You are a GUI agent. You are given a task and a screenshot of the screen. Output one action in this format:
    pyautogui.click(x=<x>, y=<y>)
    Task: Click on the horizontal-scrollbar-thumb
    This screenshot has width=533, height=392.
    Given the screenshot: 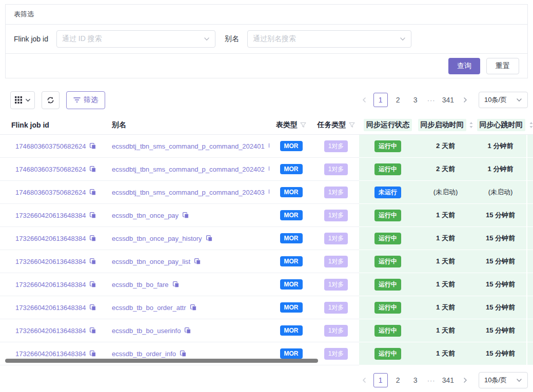 What is the action you would take?
    pyautogui.click(x=162, y=361)
    